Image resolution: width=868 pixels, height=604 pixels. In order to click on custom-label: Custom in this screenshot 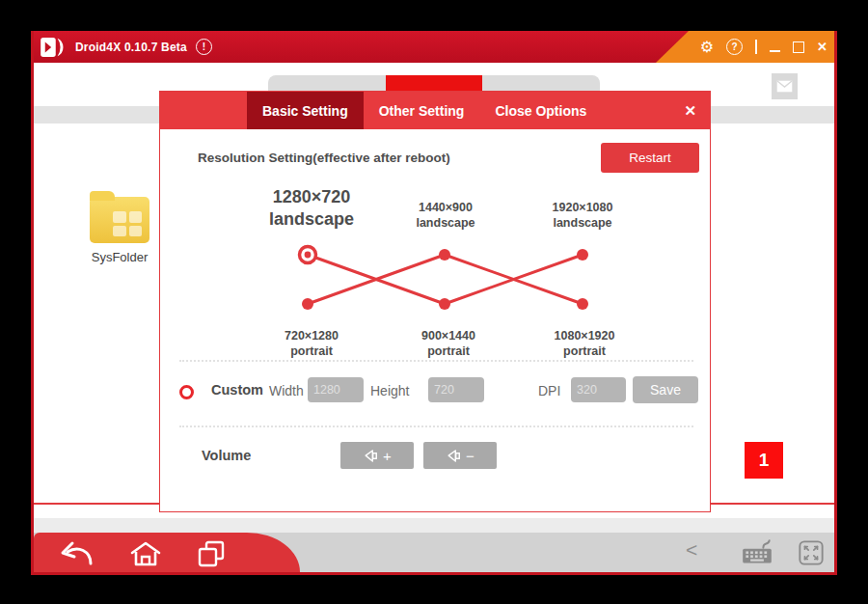, I will do `click(237, 390)`.